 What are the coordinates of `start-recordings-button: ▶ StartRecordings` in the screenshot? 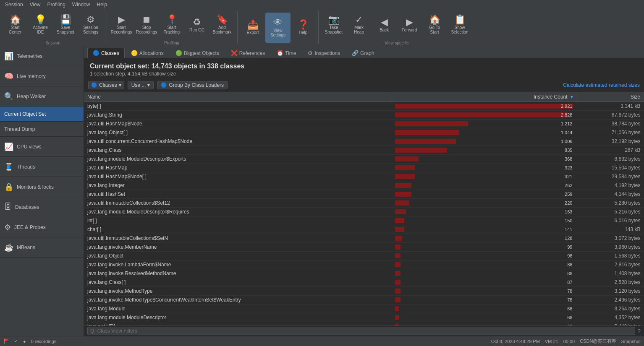 It's located at (121, 25).